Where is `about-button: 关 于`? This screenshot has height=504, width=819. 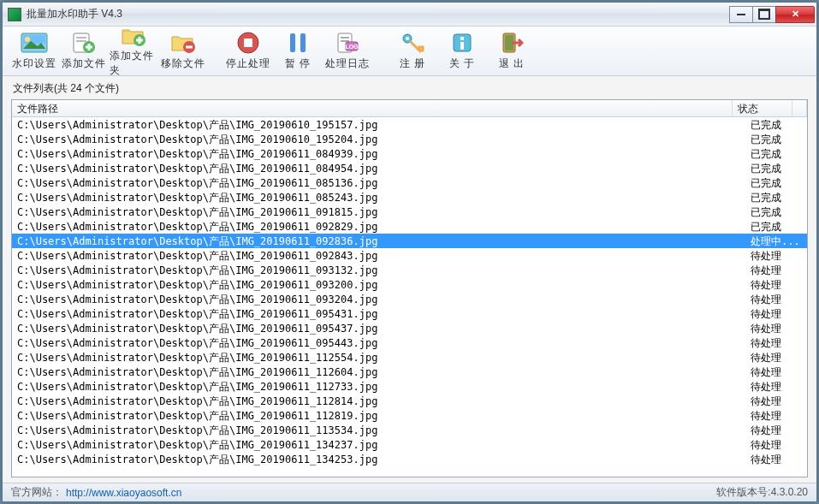
about-button: 关 于 is located at coordinates (462, 51).